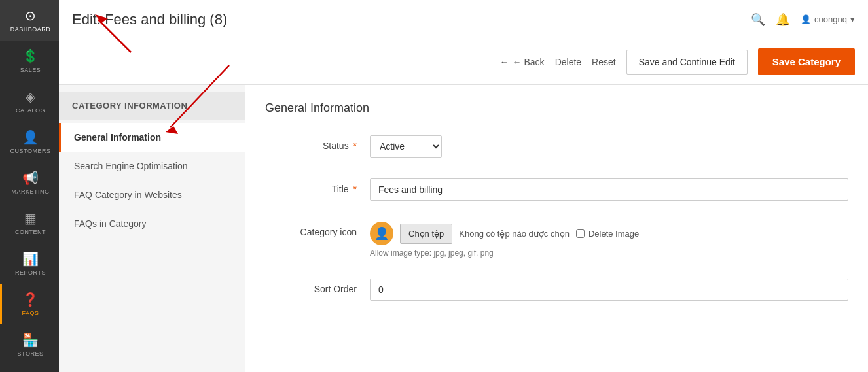  Describe the element at coordinates (31, 259) in the screenshot. I see `reports-icon: 📊` at that location.